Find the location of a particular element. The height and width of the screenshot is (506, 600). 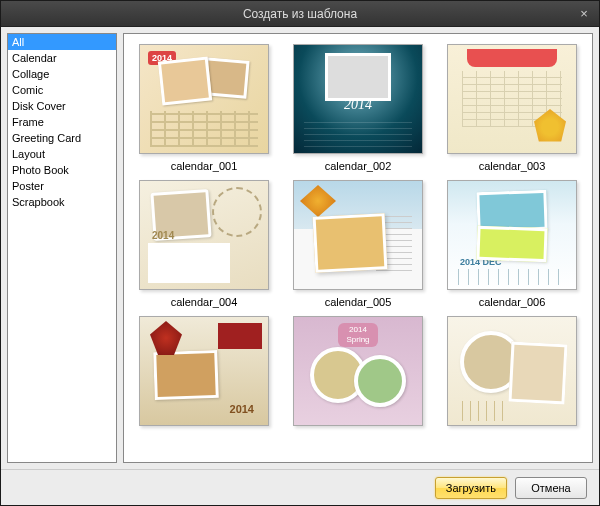

sidebar-item-calendar: Calendar is located at coordinates (62, 58).